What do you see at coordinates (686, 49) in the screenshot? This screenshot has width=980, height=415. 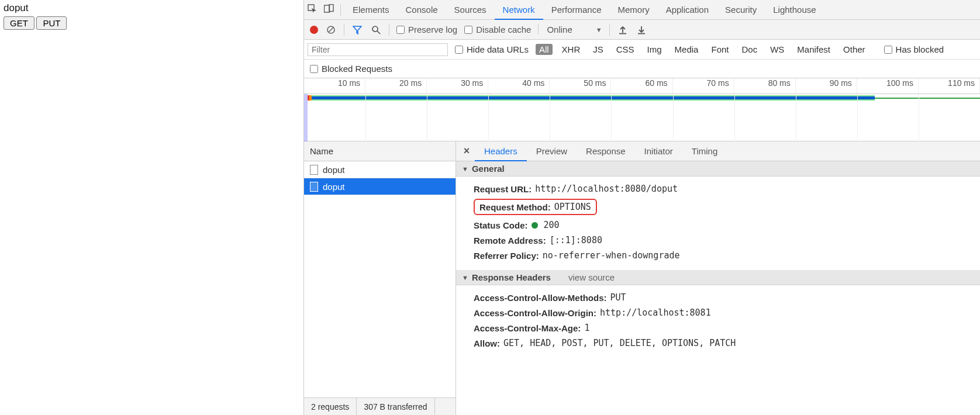 I see `filter-type-media: Media` at bounding box center [686, 49].